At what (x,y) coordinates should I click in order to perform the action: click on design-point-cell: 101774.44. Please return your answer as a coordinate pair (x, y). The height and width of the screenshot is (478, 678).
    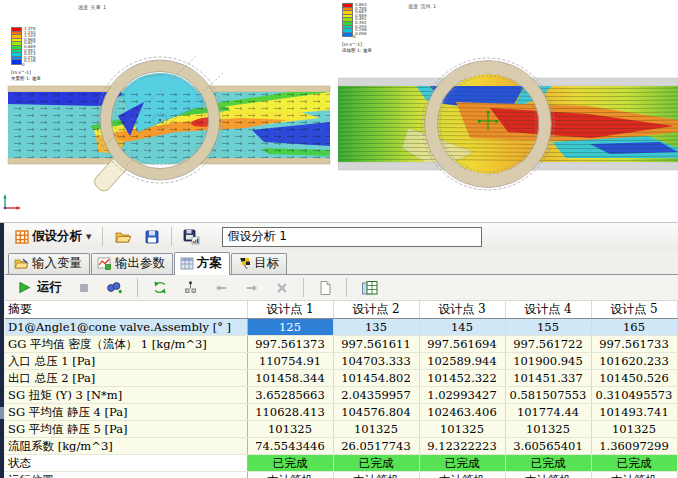
    Looking at the image, I should click on (548, 412).